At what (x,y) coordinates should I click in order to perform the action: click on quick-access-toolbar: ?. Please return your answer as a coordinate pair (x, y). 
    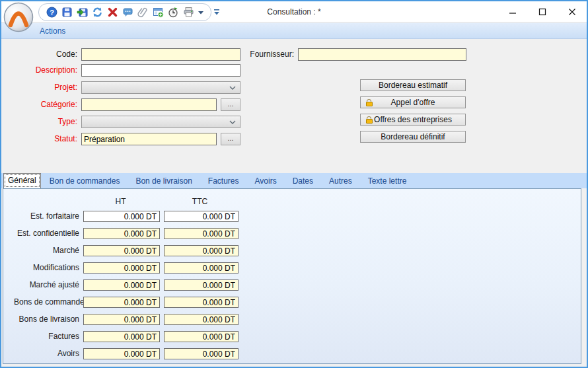
    Looking at the image, I should click on (125, 12).